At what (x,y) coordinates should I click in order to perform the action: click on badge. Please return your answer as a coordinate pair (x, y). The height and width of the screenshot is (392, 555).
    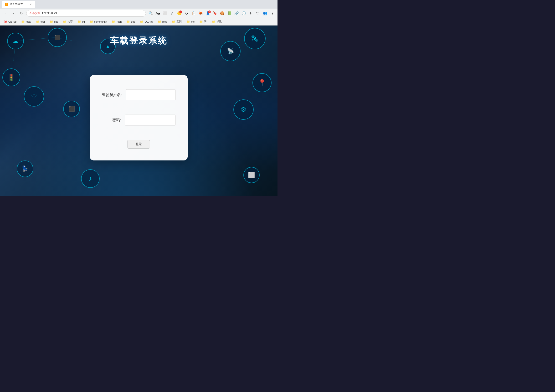
    Looking at the image, I should click on (181, 12).